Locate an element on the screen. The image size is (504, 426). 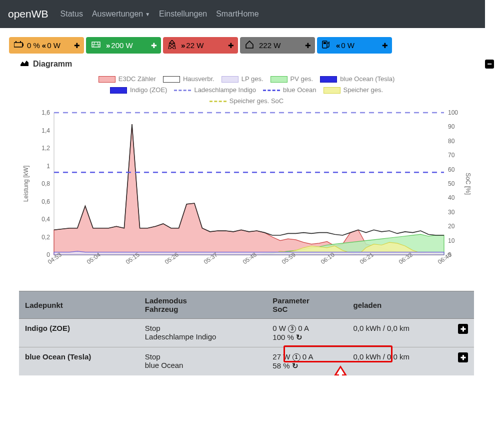
svg-text: 0,4 is located at coordinates (46, 219).